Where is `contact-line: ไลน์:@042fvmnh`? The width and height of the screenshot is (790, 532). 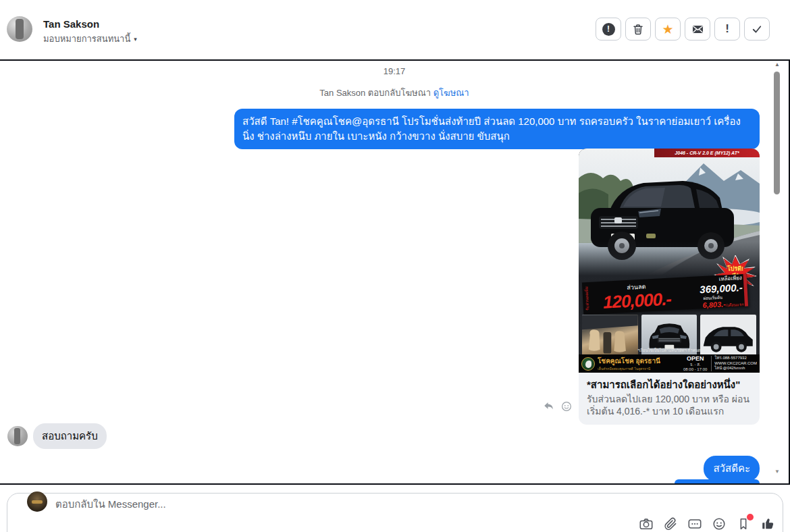 contact-line: ไลน์:@042fvmnh is located at coordinates (736, 369).